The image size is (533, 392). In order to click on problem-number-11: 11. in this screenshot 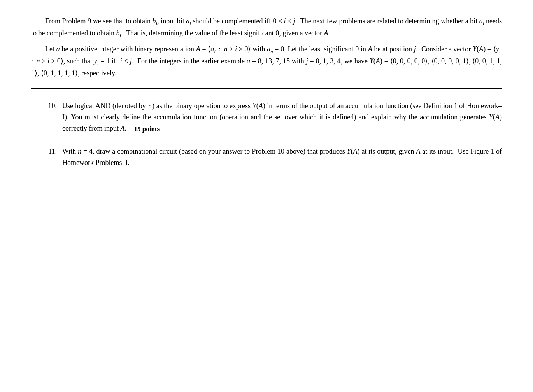, I will do `click(53, 152)`.